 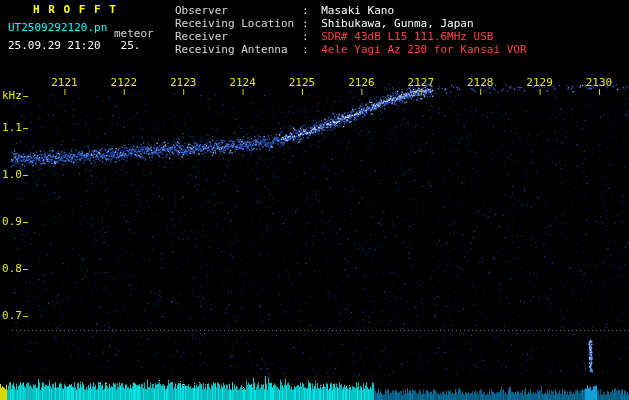 What do you see at coordinates (407, 36) in the screenshot?
I see `info-value: SDR# 43dB L15 111.6MHz USB` at bounding box center [407, 36].